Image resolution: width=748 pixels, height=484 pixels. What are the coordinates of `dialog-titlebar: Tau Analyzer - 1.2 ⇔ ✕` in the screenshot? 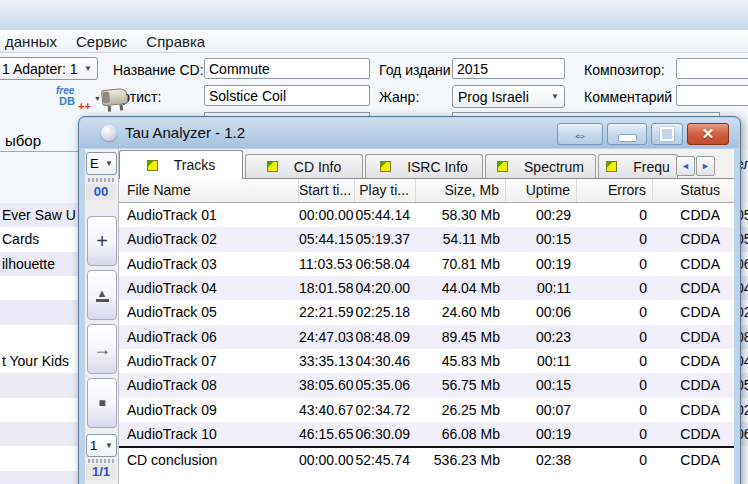 It's located at (410, 133).